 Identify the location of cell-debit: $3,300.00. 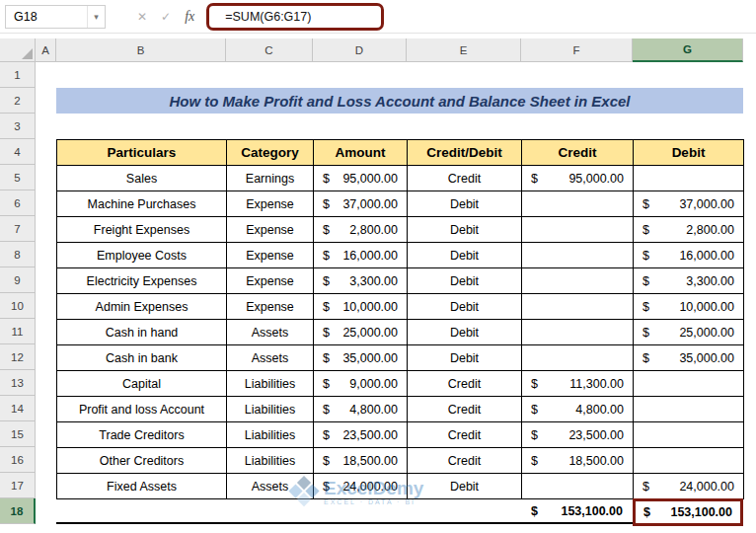
(689, 281).